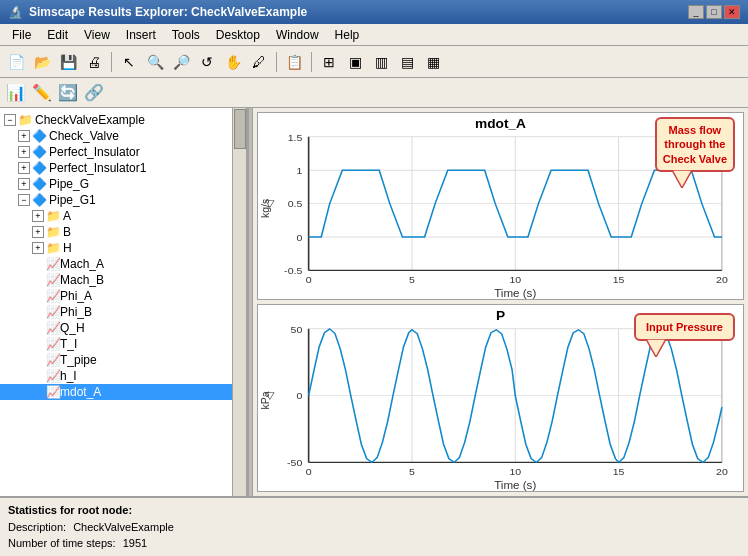 This screenshot has width=748, height=556. I want to click on print-button: 🖨, so click(94, 62).